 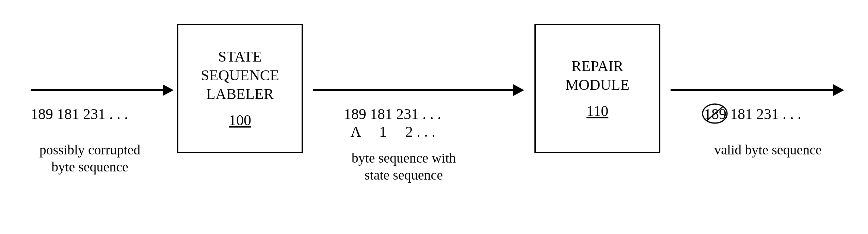 I want to click on removed-byte: 189, so click(x=715, y=114).